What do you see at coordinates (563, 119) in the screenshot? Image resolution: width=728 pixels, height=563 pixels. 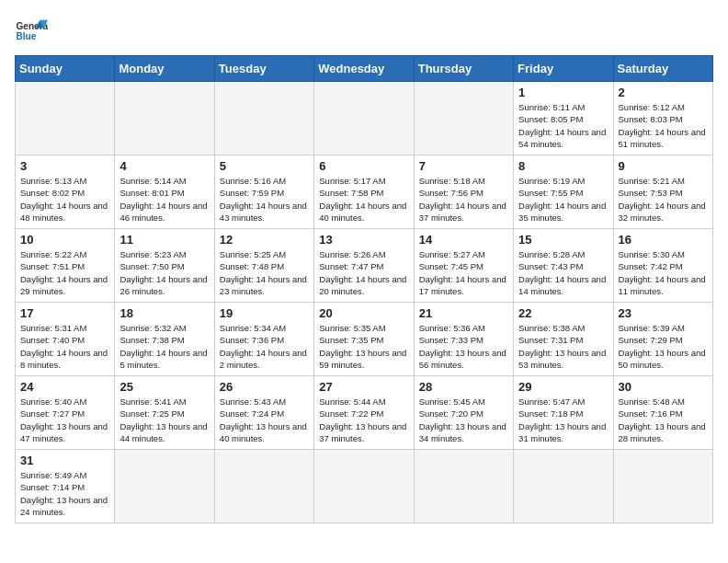 I see `calendar-cell: 1Sunrise: 5:11 AM Sunset: 8:05 PM Daylig…` at bounding box center [563, 119].